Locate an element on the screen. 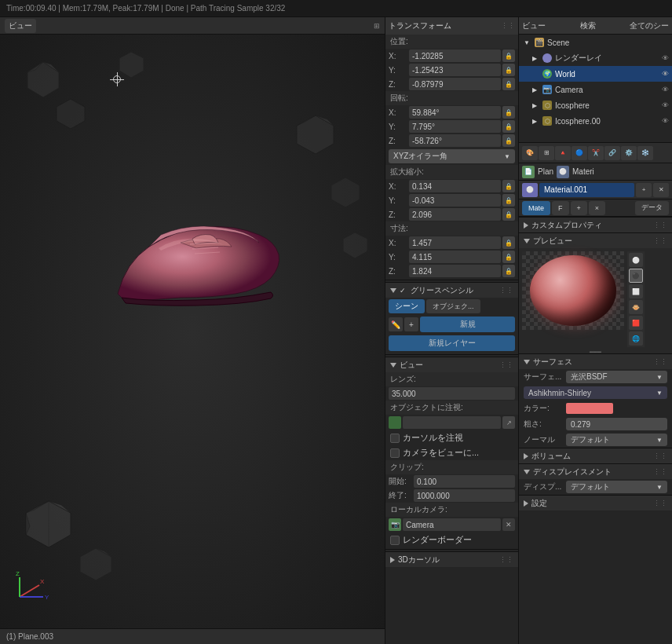  mat-icon-1: 🎨 is located at coordinates (530, 153).